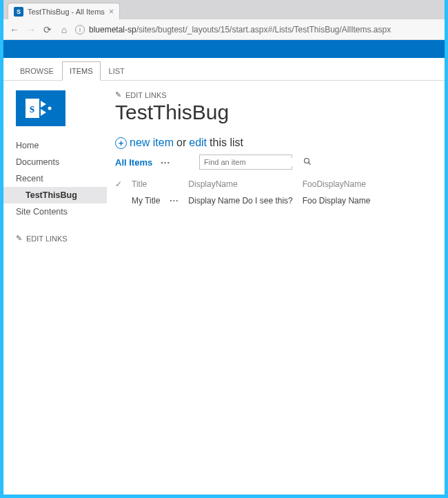 The width and height of the screenshot is (448, 498). I want to click on page-title: TestThisBug, so click(276, 112).